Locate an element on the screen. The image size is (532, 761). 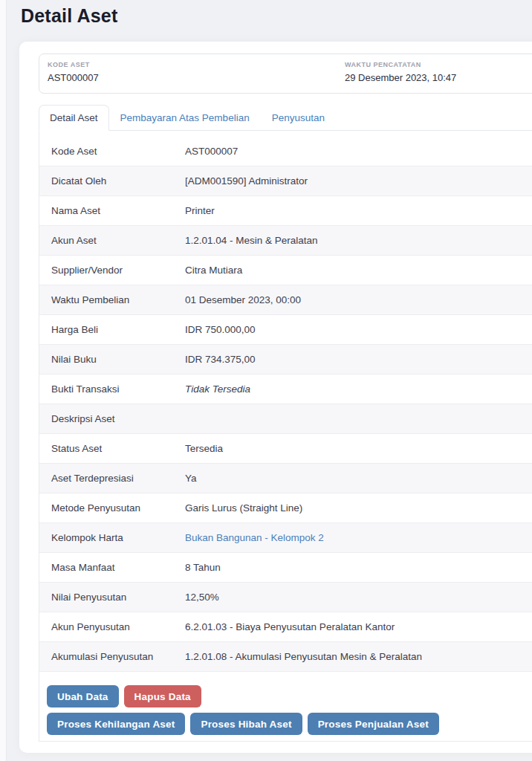
table-row: Waktu Pembelian 01 Desember 2023, 00:00 is located at coordinates (285, 300).